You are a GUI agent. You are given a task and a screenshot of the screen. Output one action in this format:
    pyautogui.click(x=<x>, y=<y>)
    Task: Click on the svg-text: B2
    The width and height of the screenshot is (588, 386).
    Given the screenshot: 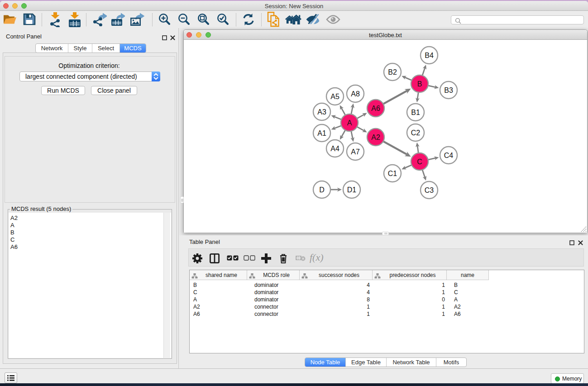 What is the action you would take?
    pyautogui.click(x=392, y=72)
    